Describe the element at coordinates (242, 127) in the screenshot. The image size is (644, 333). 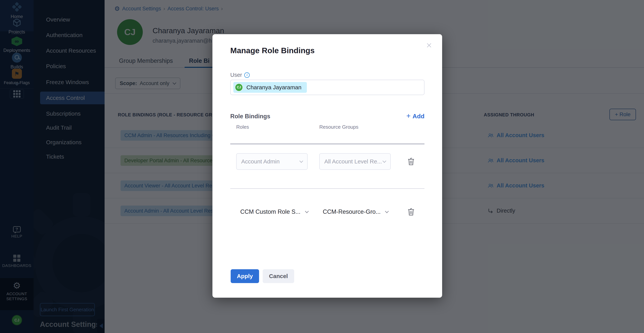
I see `column-header-roles: Roles` at that location.